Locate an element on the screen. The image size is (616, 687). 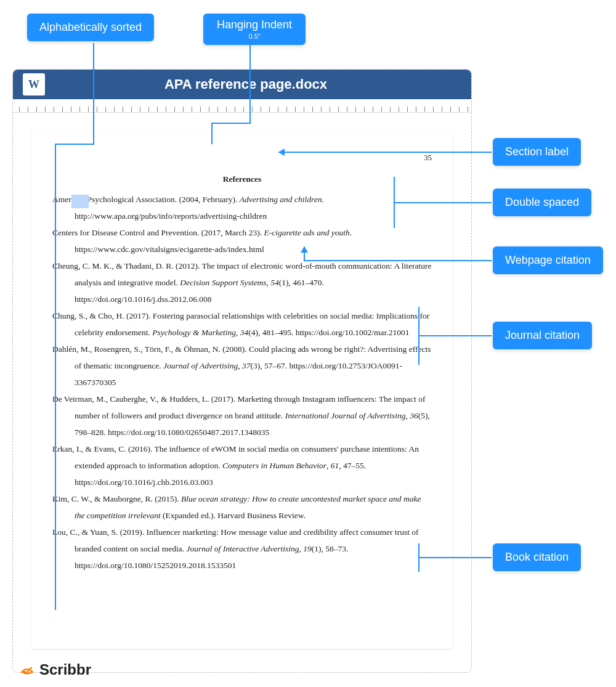
logo-area: Scribbr is located at coordinates (55, 670).